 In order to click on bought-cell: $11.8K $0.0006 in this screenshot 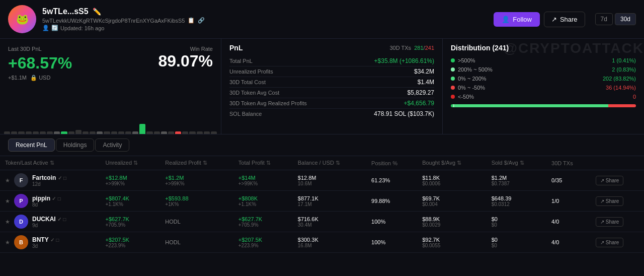, I will do `click(452, 180)`.